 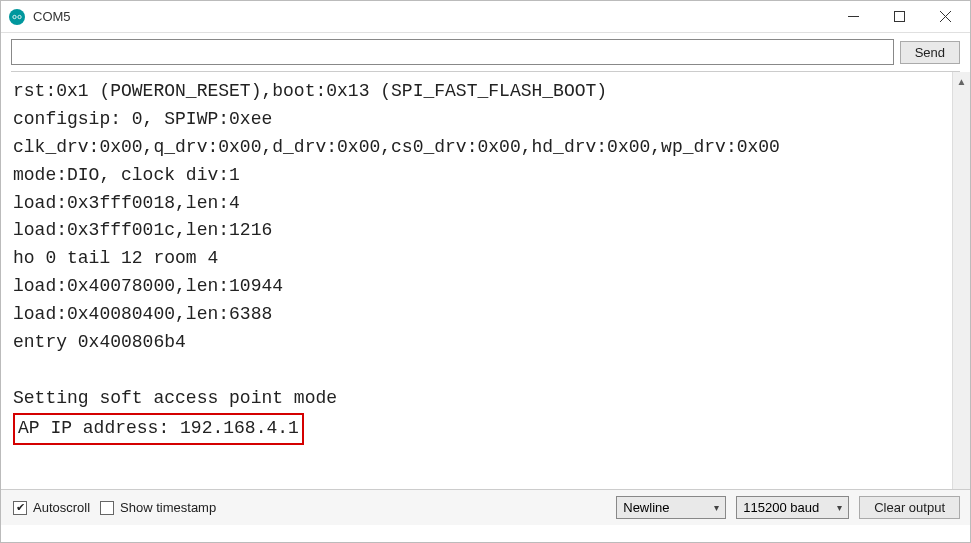 I want to click on send-row: Send, so click(x=486, y=52).